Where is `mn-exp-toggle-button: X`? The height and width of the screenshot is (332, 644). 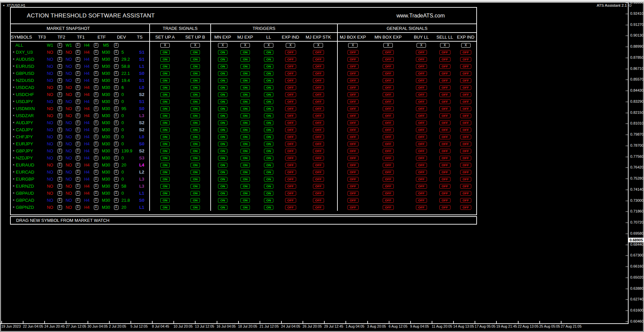
mn-exp-toggle-button: X is located at coordinates (223, 45).